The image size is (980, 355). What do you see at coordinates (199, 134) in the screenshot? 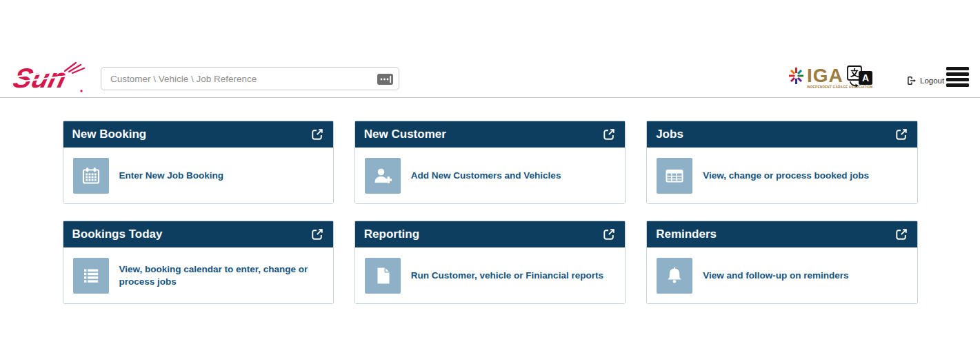
I see `card-new-booking-header: New Booking` at bounding box center [199, 134].